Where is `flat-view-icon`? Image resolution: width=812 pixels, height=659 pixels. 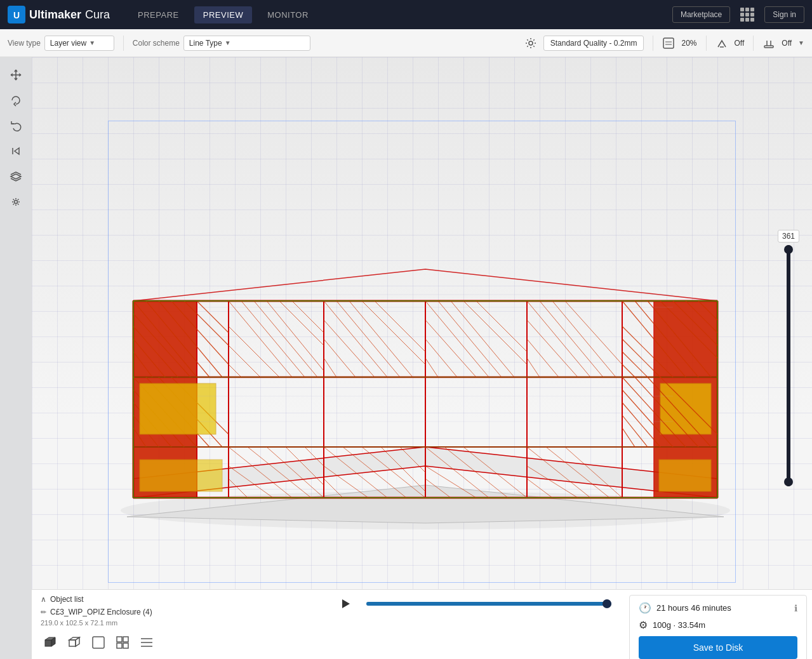
flat-view-icon is located at coordinates (98, 642).